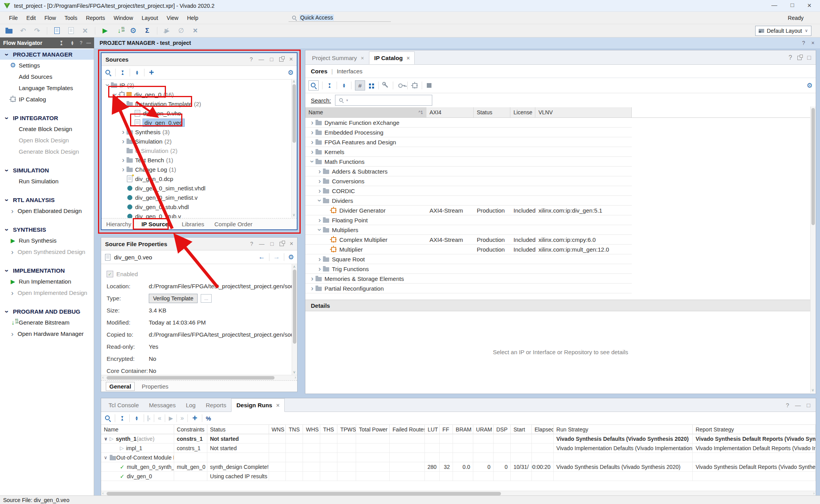 The height and width of the screenshot is (504, 820). I want to click on minimize-panel-icon: —, so click(261, 59).